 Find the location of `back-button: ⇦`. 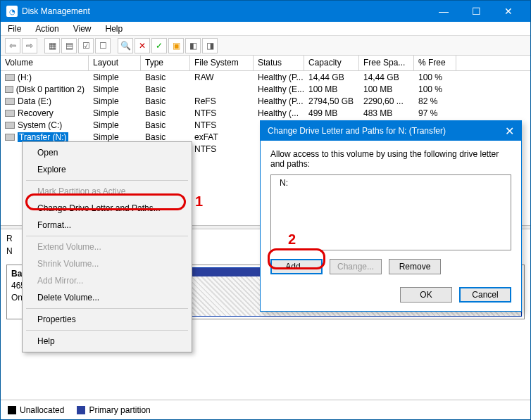

back-button: ⇦ is located at coordinates (13, 46).